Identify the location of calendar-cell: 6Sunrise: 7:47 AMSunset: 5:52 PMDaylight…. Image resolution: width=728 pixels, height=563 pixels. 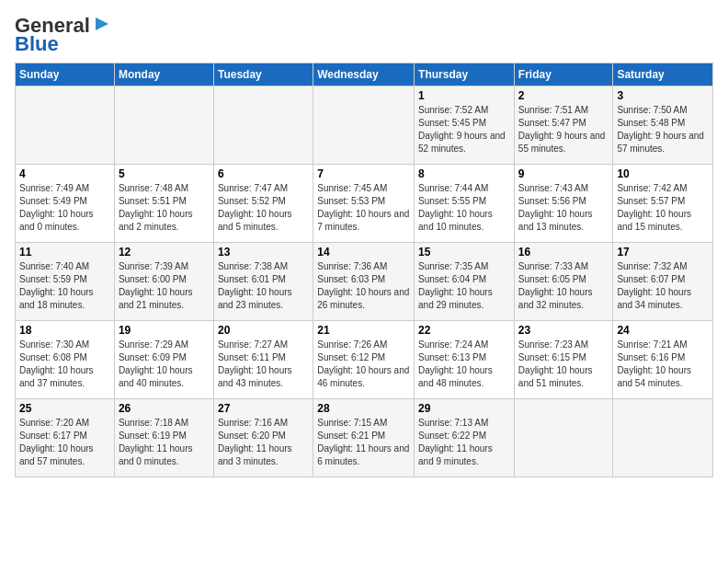
(263, 204).